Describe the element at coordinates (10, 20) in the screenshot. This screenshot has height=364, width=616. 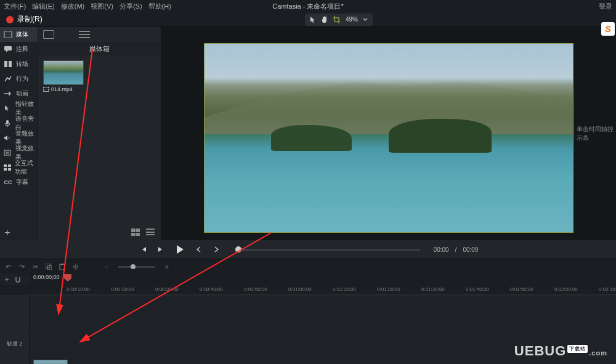
I see `record-icon` at that location.